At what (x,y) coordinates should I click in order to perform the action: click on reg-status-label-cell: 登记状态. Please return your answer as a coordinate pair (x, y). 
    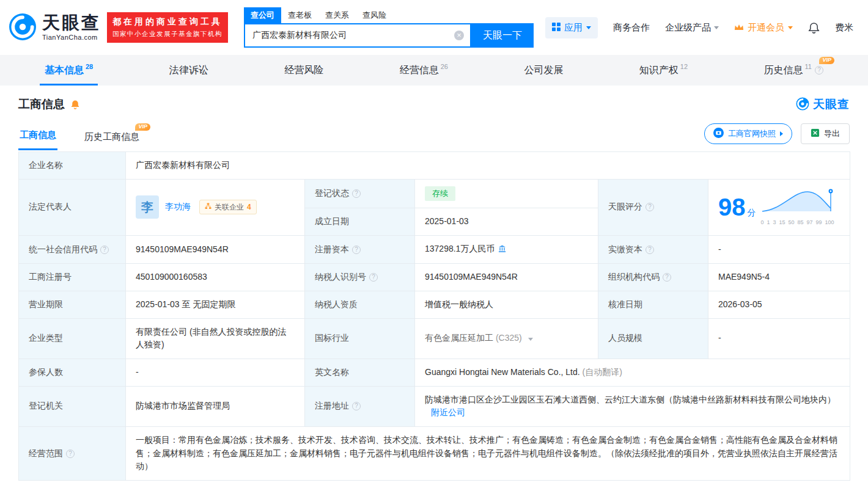
    Looking at the image, I should click on (360, 193).